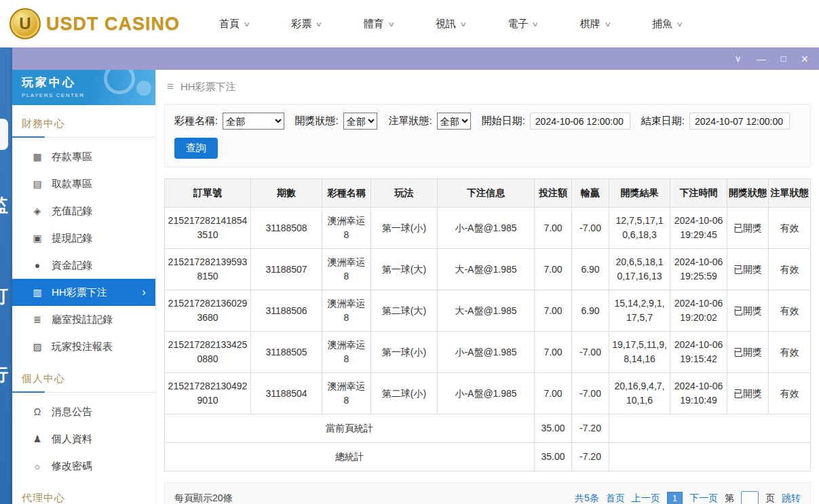 The height and width of the screenshot is (504, 819). Describe the element at coordinates (487, 136) in the screenshot. I see `filter-panel: 彩種名稱: 全部 開獎狀態: 全部 注單狀態: 全部 開始日期: 結束日期: 查…` at that location.